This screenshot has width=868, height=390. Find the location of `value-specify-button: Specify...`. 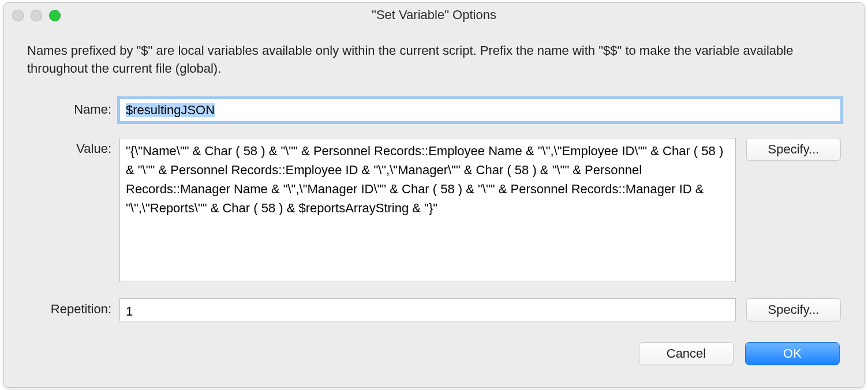

value-specify-button: Specify... is located at coordinates (794, 149).